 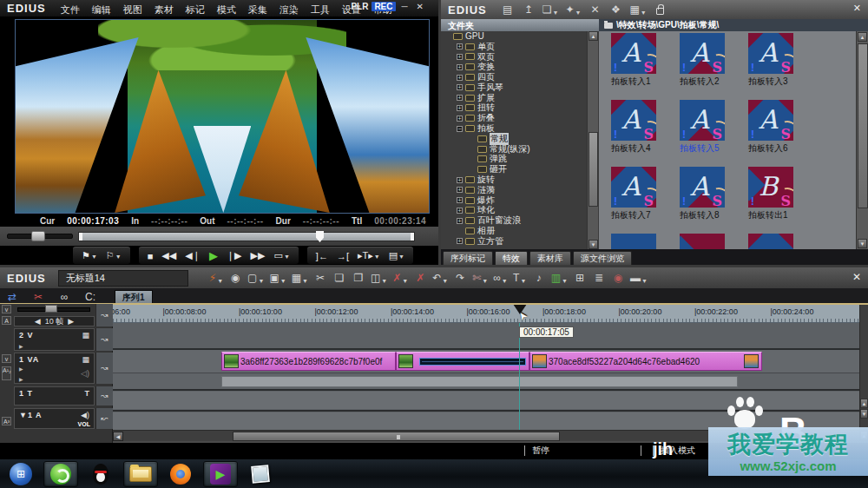 What do you see at coordinates (713, 127) in the screenshot?
I see `effect-item: AS!拍板转入5` at bounding box center [713, 127].